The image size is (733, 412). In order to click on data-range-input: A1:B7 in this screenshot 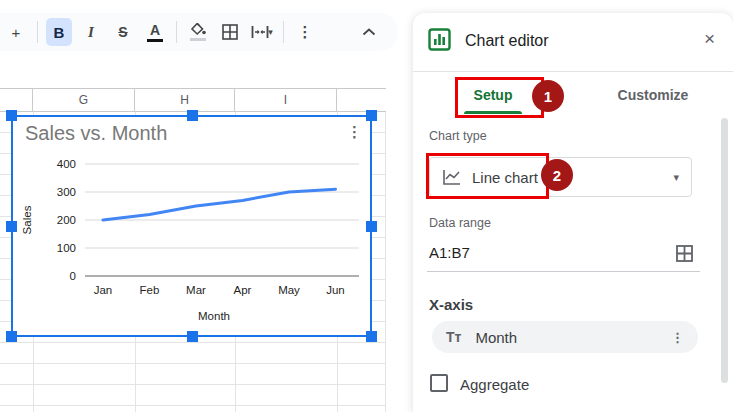, I will do `click(450, 252)`.